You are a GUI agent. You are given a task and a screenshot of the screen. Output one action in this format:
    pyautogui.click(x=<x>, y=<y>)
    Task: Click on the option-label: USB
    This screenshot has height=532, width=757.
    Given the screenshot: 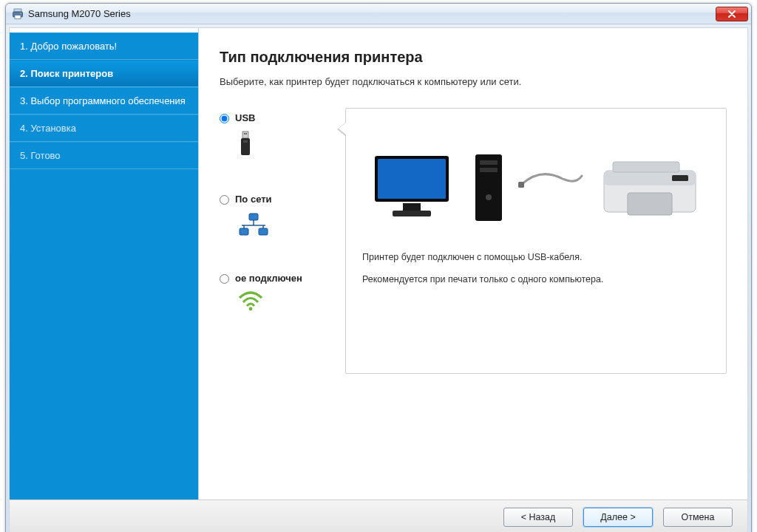 What is the action you would take?
    pyautogui.click(x=245, y=118)
    